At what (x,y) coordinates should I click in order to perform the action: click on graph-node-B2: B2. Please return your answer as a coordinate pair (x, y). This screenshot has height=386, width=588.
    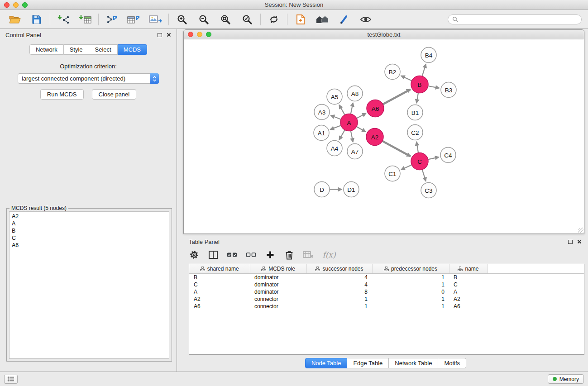
    Looking at the image, I should click on (392, 72).